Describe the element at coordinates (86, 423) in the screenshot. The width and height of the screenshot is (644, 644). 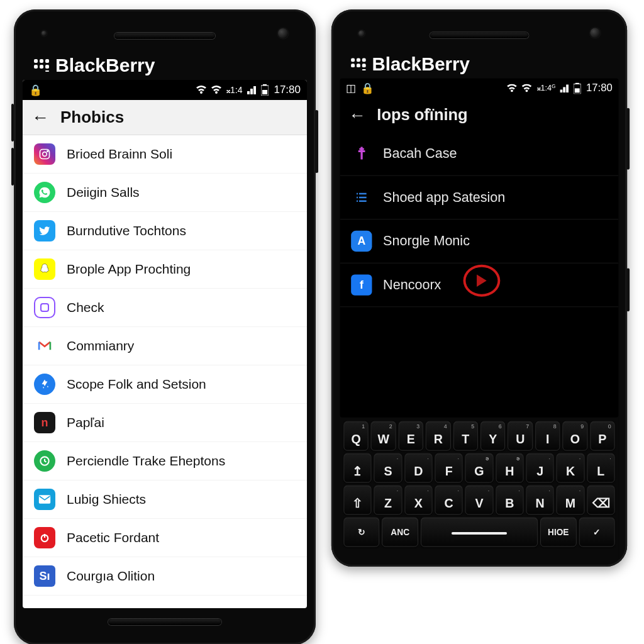
I see `list-item-label: Papľai` at that location.